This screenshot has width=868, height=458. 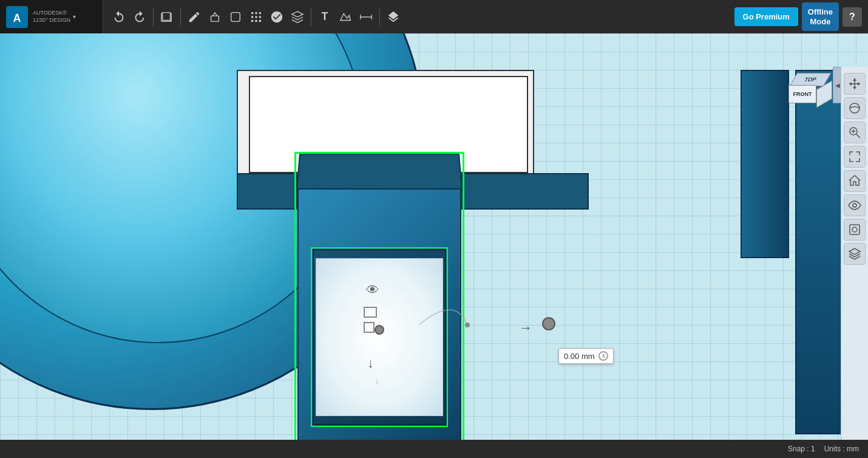 What do you see at coordinates (379, 330) in the screenshot?
I see `gizmo-center` at bounding box center [379, 330].